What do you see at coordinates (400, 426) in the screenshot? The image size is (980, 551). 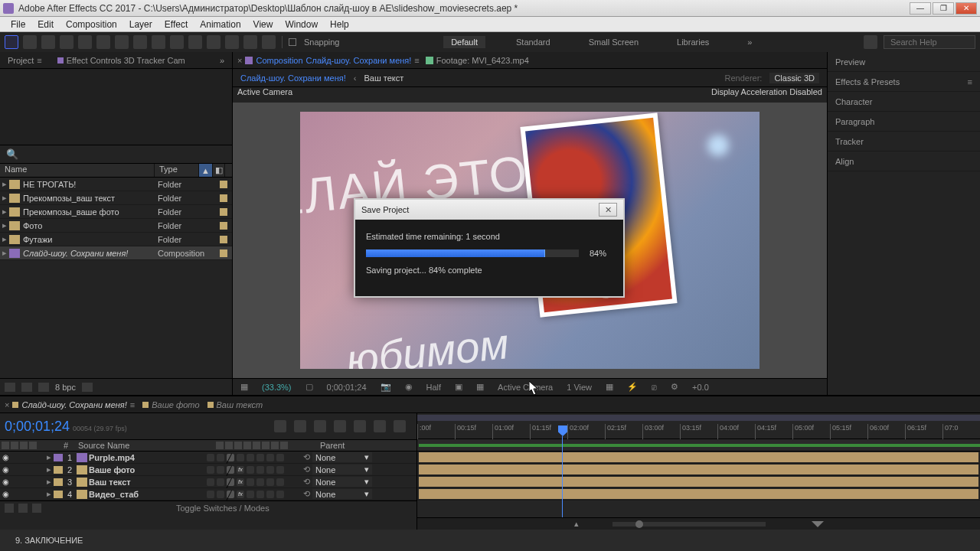 I see `graph-editor-icon` at bounding box center [400, 426].